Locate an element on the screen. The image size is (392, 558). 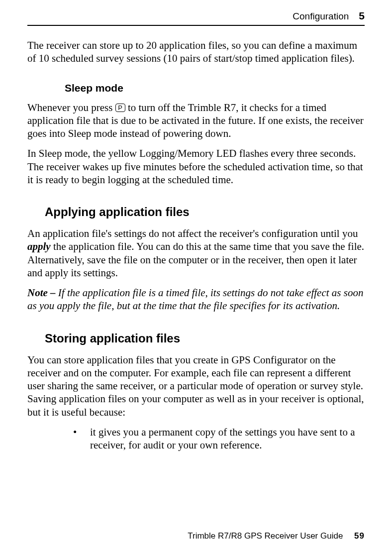
storing-bullet-list: it gives you a permanent copy of the set… is located at coordinates (219, 439).